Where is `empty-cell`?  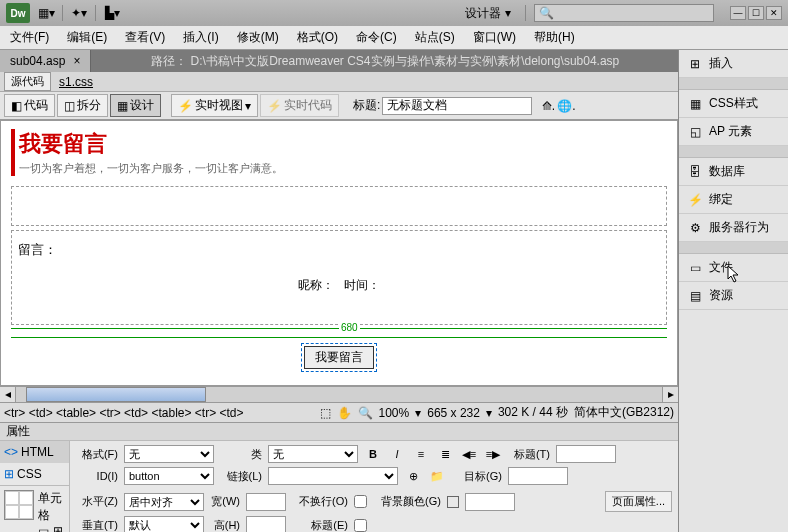
empty-cell is located at coordinates (339, 206).